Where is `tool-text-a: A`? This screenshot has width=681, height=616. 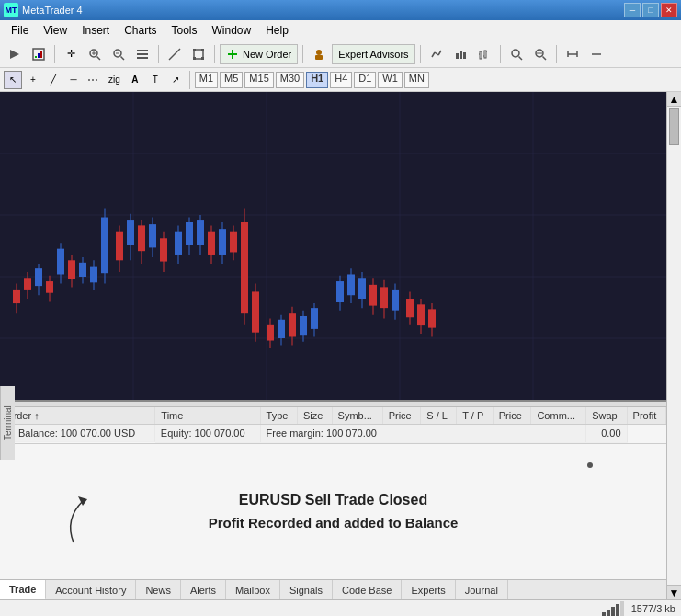 tool-text-a: A is located at coordinates (135, 80).